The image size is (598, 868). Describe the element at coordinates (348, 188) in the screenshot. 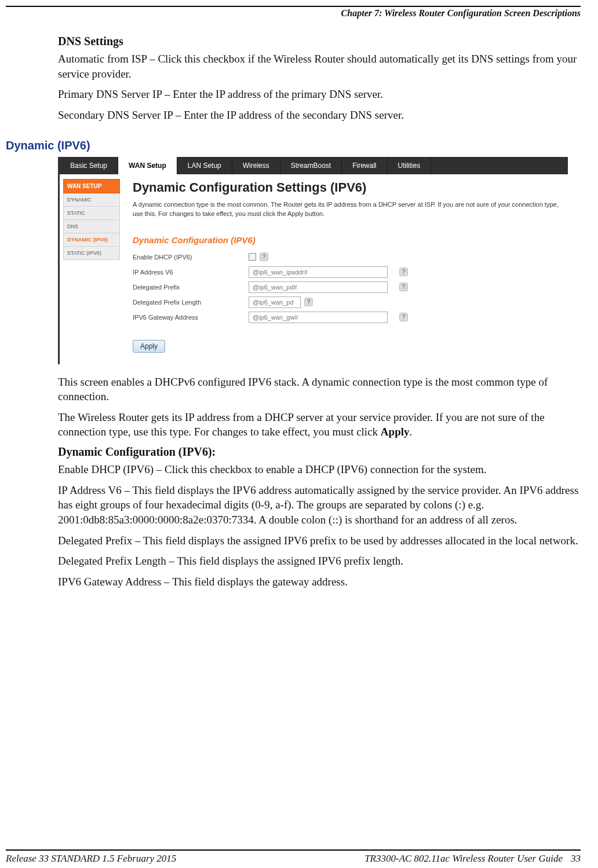

I see `panel-title: Dynamic Configuration Settings (IPV6)` at that location.